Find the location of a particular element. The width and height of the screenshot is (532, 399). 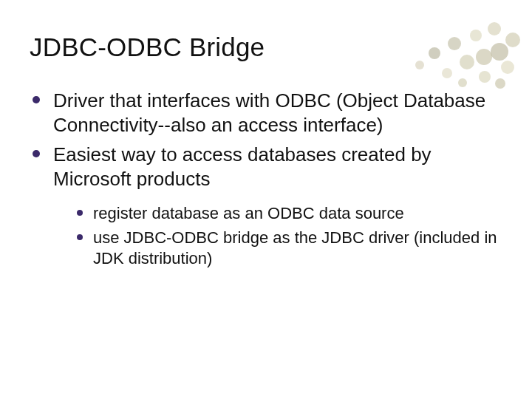

slide-title: JDBC-ODBC Bridge is located at coordinates (266, 47).